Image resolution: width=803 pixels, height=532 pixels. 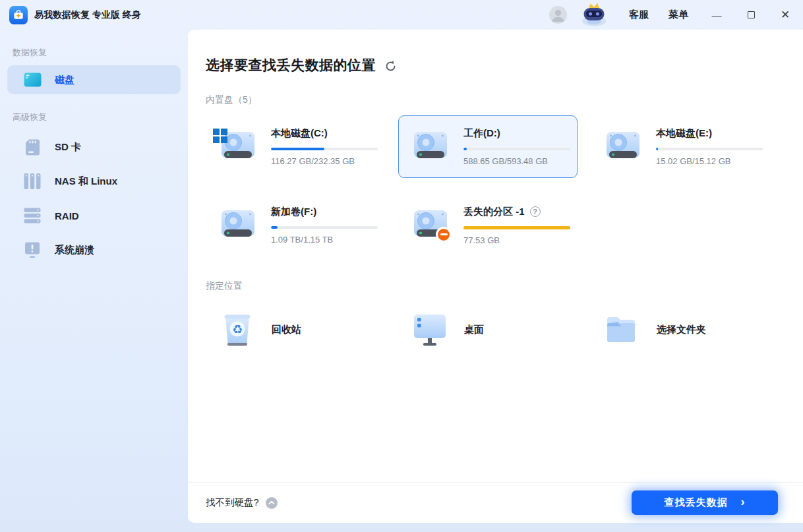 What do you see at coordinates (94, 147) in the screenshot?
I see `sidebar-item-sd-card: SD 卡` at bounding box center [94, 147].